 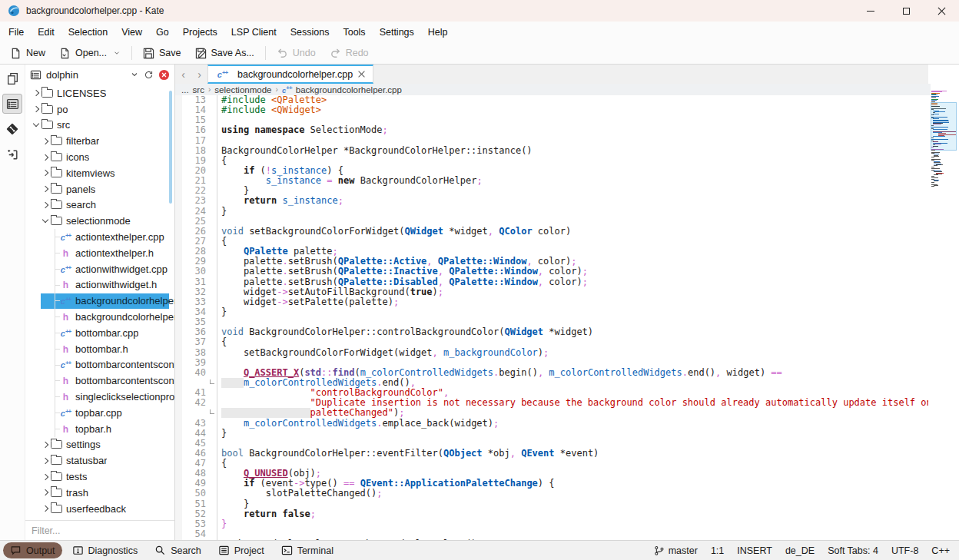 I want to click on tree-item: tests, so click(x=100, y=476).